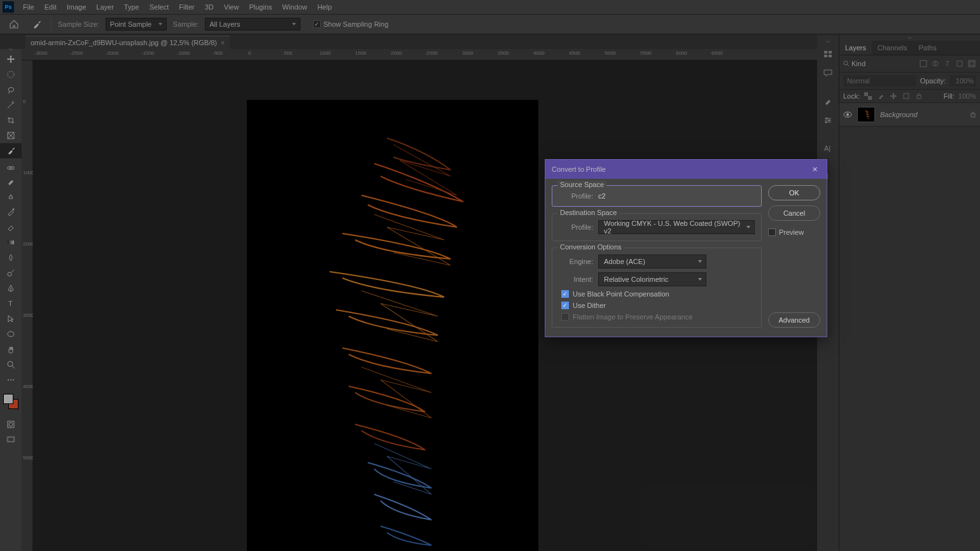 Image resolution: width=980 pixels, height=551 pixels. What do you see at coordinates (973, 115) in the screenshot?
I see `lock-icon` at bounding box center [973, 115].